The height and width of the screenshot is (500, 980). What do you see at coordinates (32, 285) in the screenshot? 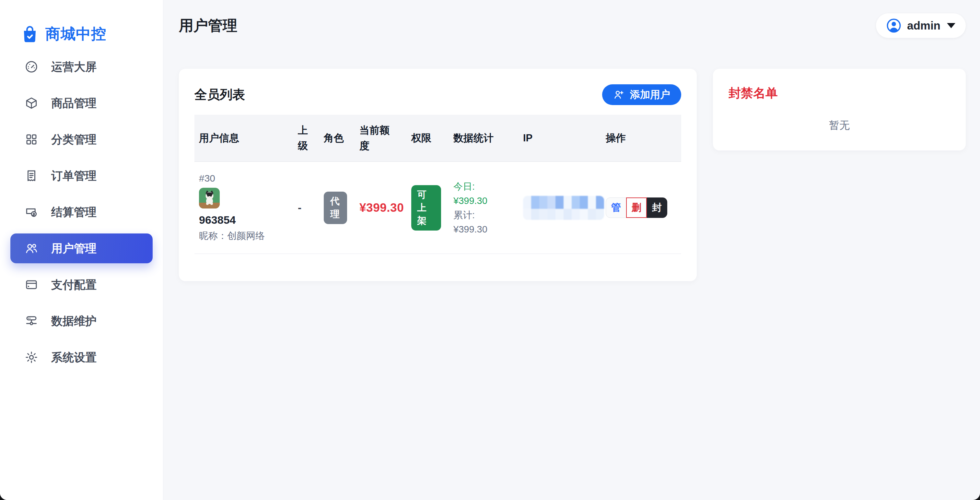
I see `payment-card-icon` at bounding box center [32, 285].